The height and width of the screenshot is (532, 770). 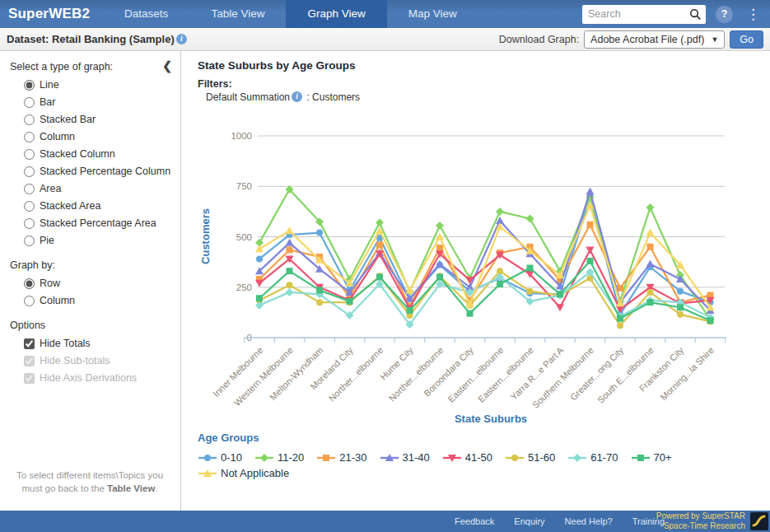 I want to click on search-icon, so click(x=695, y=15).